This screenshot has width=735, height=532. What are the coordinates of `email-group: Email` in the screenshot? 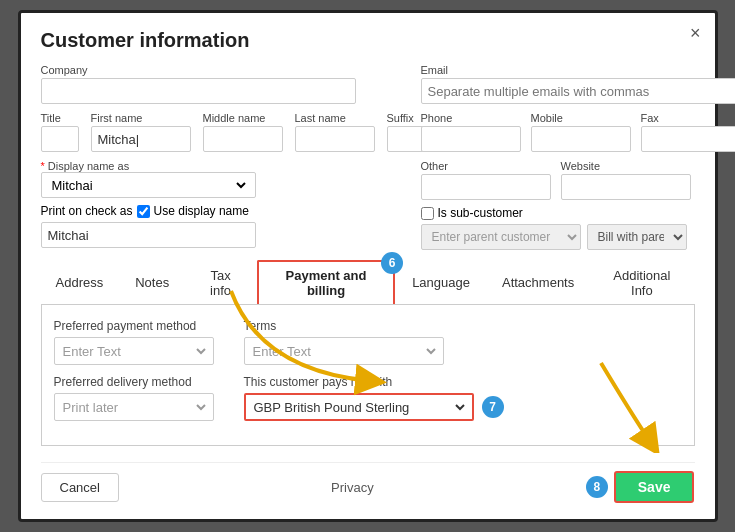 It's located at (578, 84).